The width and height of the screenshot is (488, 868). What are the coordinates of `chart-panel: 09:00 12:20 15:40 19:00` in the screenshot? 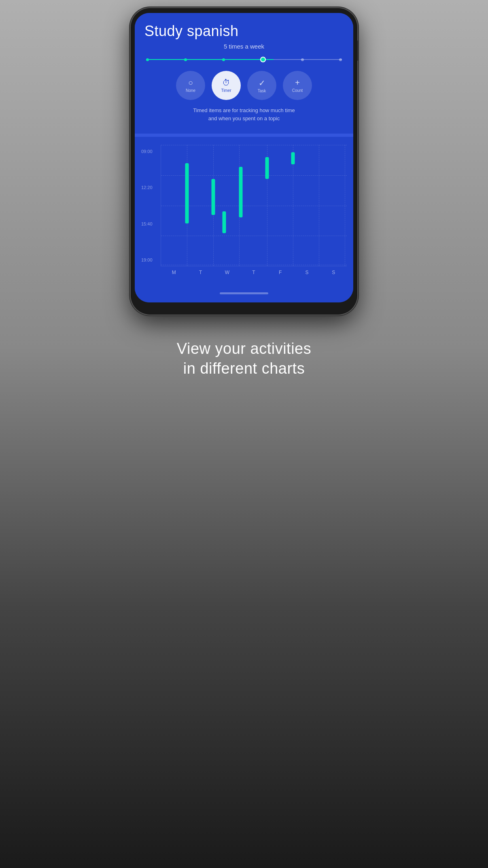 It's located at (244, 211).